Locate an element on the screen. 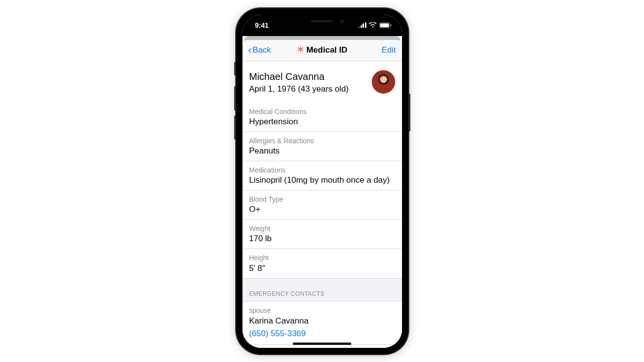 The width and height of the screenshot is (644, 362). status-time: 9:41 is located at coordinates (262, 25).